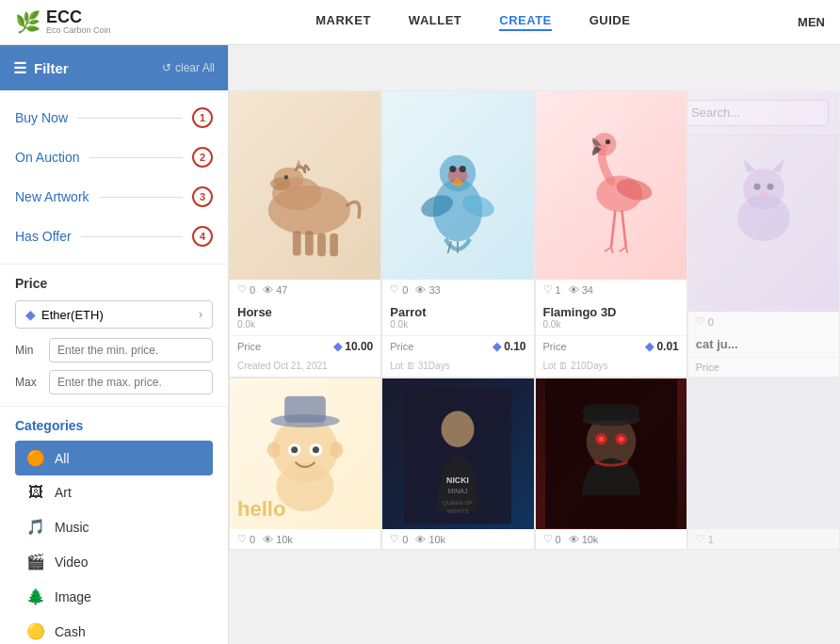 The height and width of the screenshot is (644, 840). What do you see at coordinates (611, 346) in the screenshot?
I see `flamingo-price: Price ◆0.01` at bounding box center [611, 346].